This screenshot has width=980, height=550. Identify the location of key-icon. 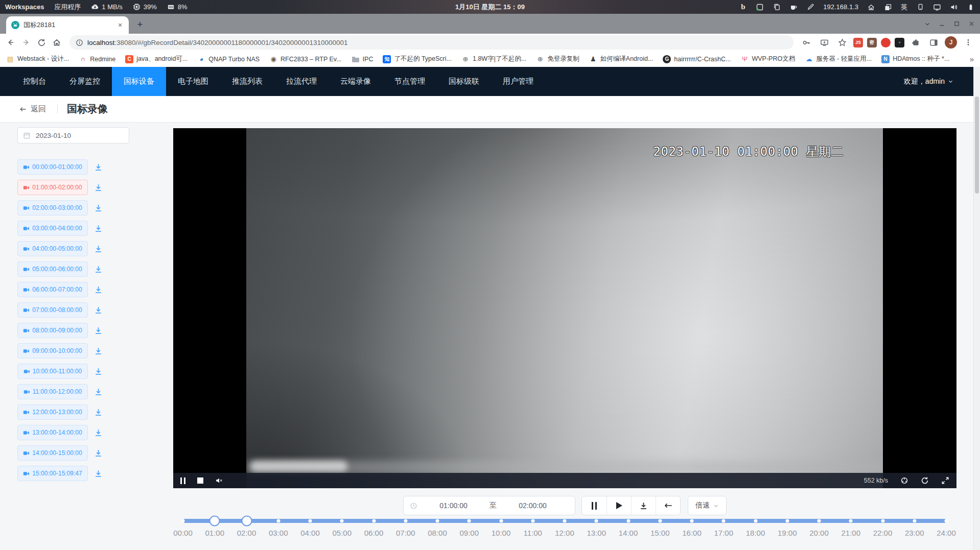
(806, 42).